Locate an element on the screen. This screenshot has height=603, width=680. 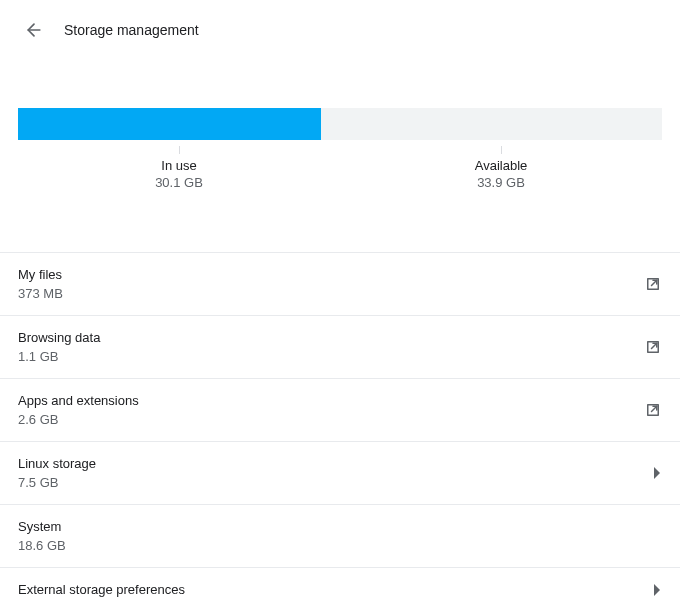
stat-label: In use is located at coordinates (179, 166).